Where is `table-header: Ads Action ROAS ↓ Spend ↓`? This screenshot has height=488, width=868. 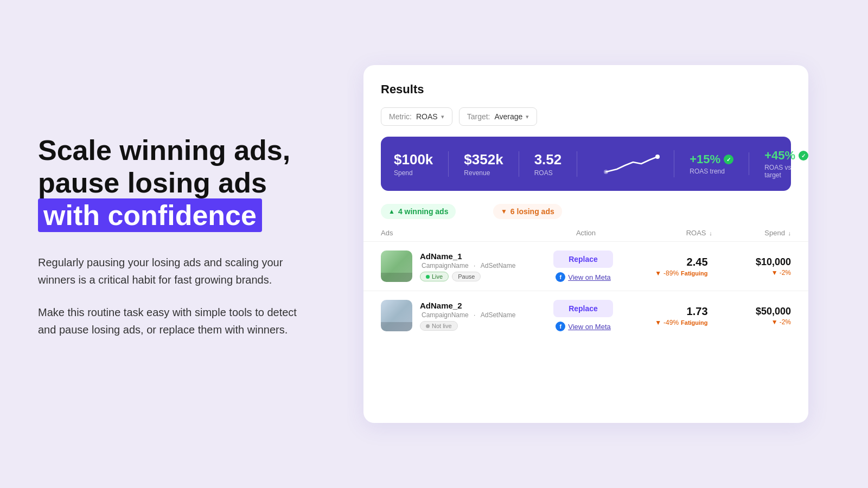 table-header: Ads Action ROAS ↓ Spend ↓ is located at coordinates (586, 235).